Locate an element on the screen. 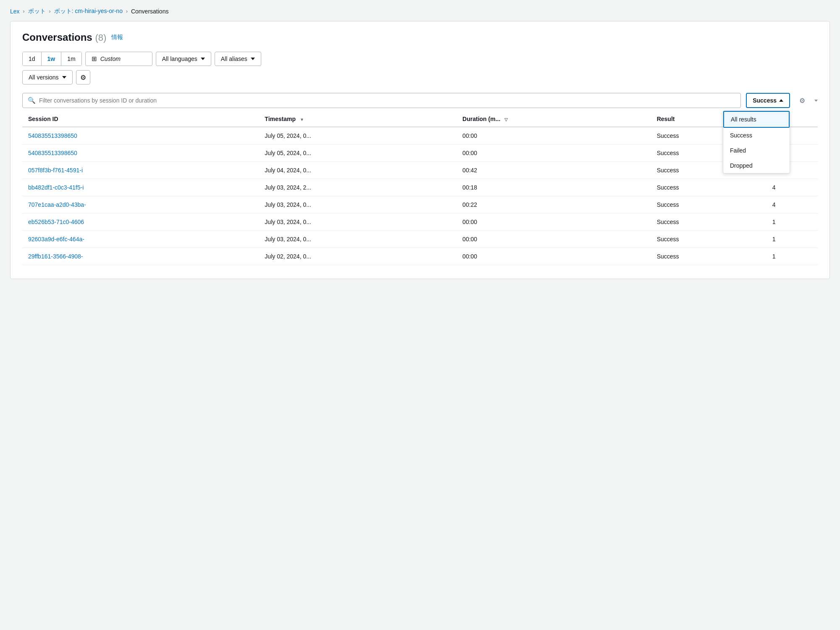 The image size is (840, 630). breadcrumb-bots: ボット is located at coordinates (37, 11).